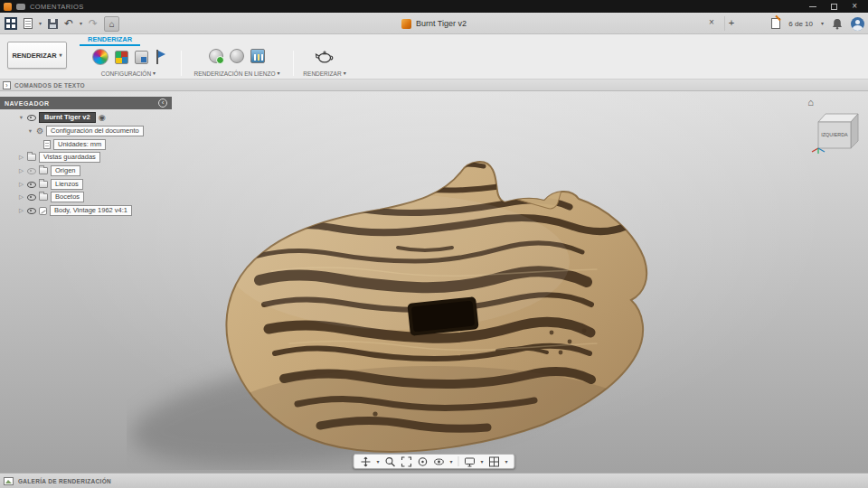  Describe the element at coordinates (27, 103) in the screenshot. I see `navigator-title: NAVEGADOR` at that location.